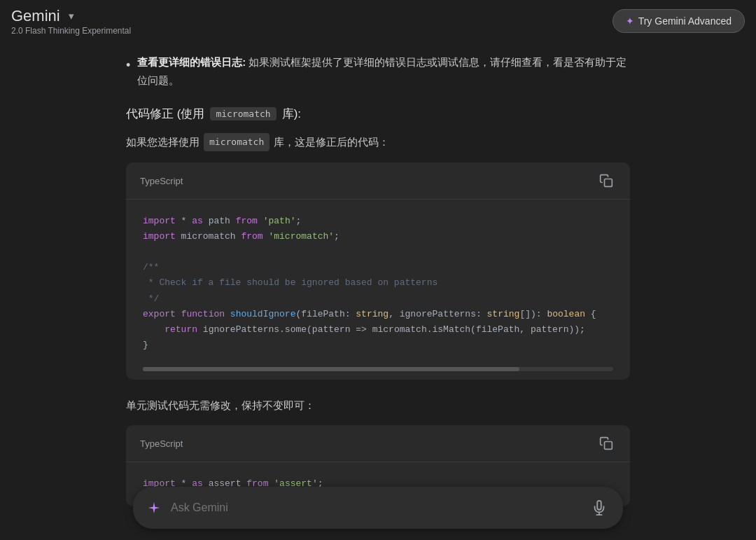  What do you see at coordinates (36, 16) in the screenshot?
I see `gemini-wordmark: Gemini` at bounding box center [36, 16].